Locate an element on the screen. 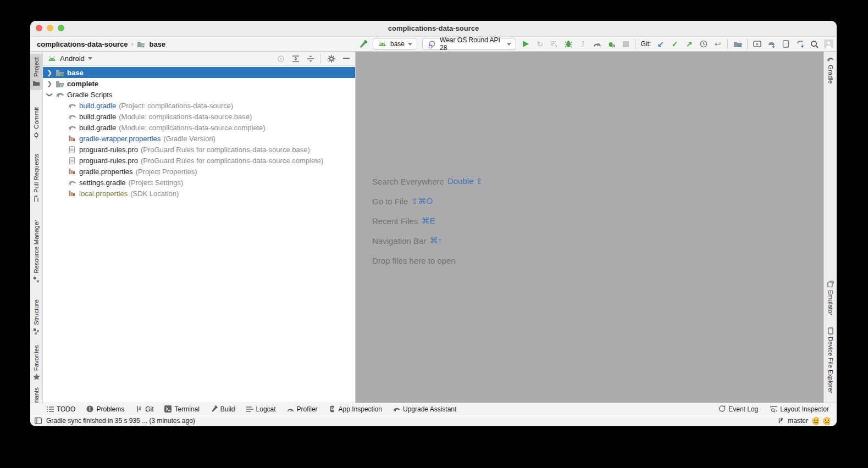 This screenshot has height=468, width=868. debug-button is located at coordinates (568, 44).